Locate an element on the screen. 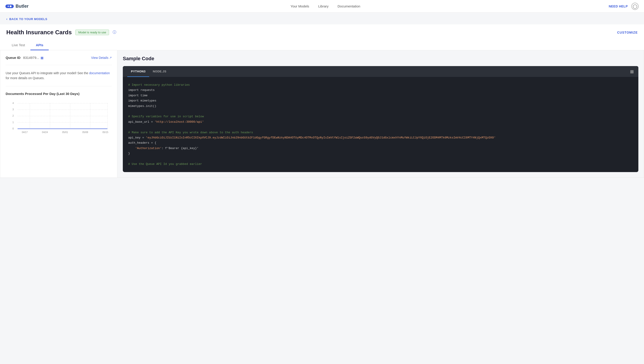 The image size is (644, 364). chart-section: Documents Processed Per Day (Last 30 Day… is located at coordinates (59, 114).